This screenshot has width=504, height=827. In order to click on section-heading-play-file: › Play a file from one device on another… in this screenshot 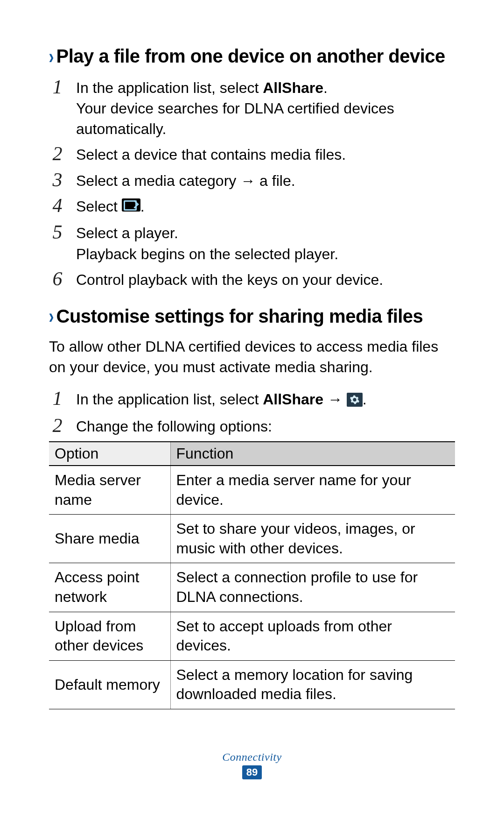, I will do `click(252, 56)`.